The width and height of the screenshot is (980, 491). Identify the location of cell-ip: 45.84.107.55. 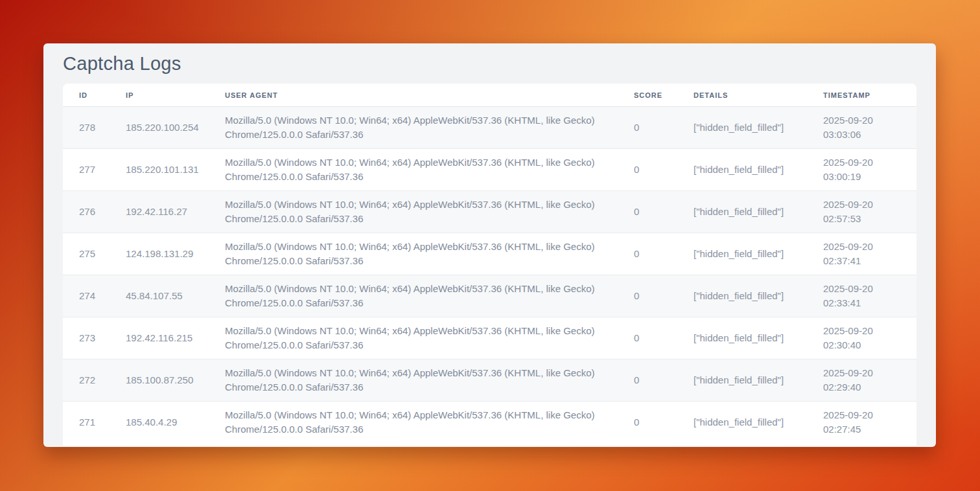
(175, 297).